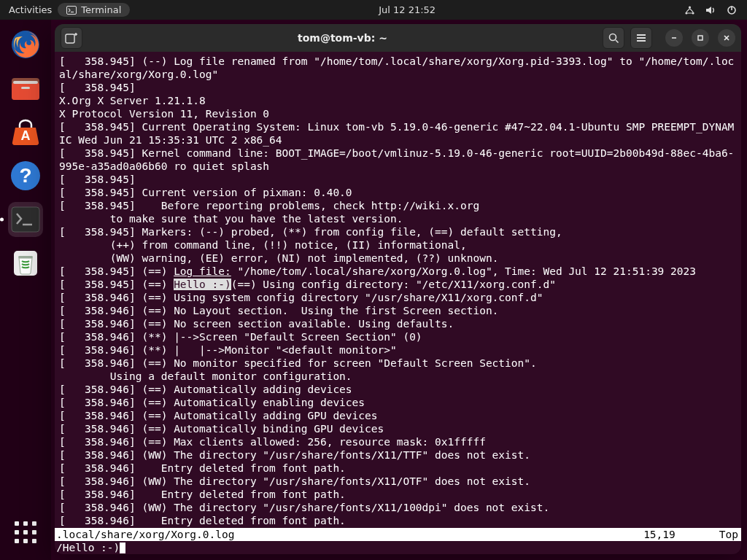 The height and width of the screenshot is (560, 747). I want to click on terminal-line: [ 358.946] (**) | |-->Monitor "<default …, so click(398, 350).